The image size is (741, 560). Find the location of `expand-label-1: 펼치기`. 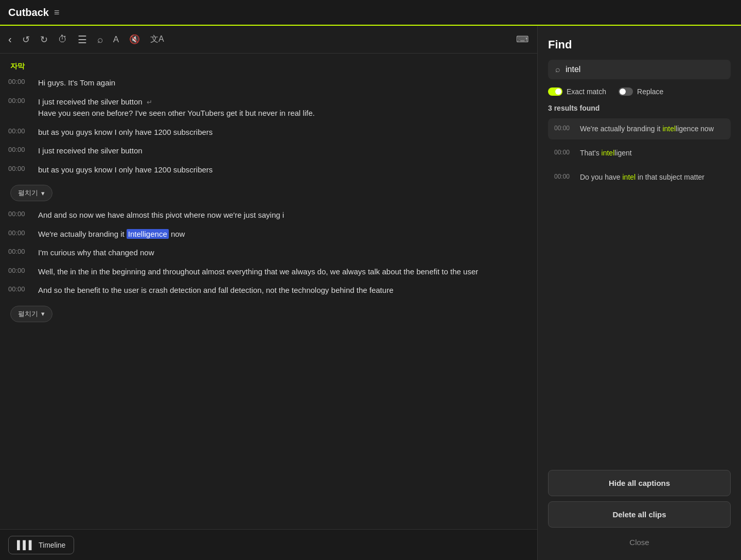

expand-label-1: 펼치기 is located at coordinates (28, 193).